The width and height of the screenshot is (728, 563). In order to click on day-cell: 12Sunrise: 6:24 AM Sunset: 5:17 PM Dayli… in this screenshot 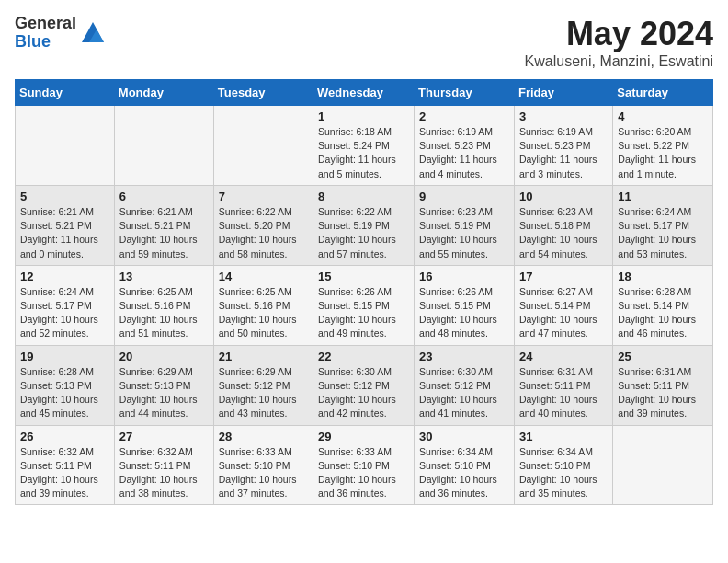, I will do `click(65, 305)`.